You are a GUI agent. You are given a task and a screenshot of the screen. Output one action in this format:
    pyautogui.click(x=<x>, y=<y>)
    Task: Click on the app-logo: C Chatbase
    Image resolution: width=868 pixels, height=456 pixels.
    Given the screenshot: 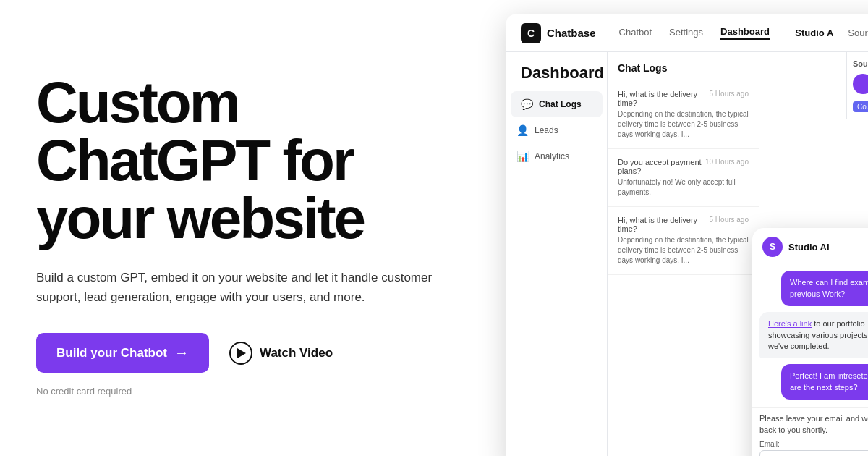 What is the action you would take?
    pyautogui.click(x=558, y=33)
    